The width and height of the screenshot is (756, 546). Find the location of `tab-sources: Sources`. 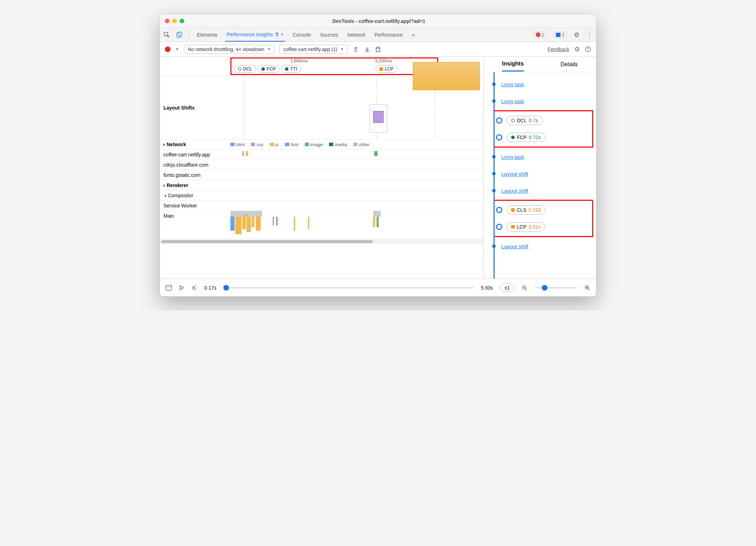

tab-sources: Sources is located at coordinates (329, 35).